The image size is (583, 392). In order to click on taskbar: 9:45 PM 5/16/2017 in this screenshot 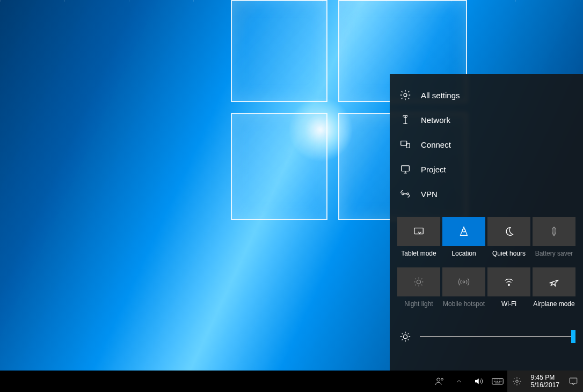, I will do `click(292, 381)`.